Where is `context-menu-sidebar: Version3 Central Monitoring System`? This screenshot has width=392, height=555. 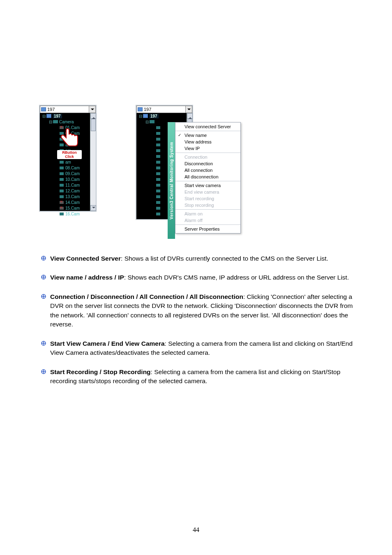 context-menu-sidebar: Version3 Central Monitoring System is located at coordinates (171, 180).